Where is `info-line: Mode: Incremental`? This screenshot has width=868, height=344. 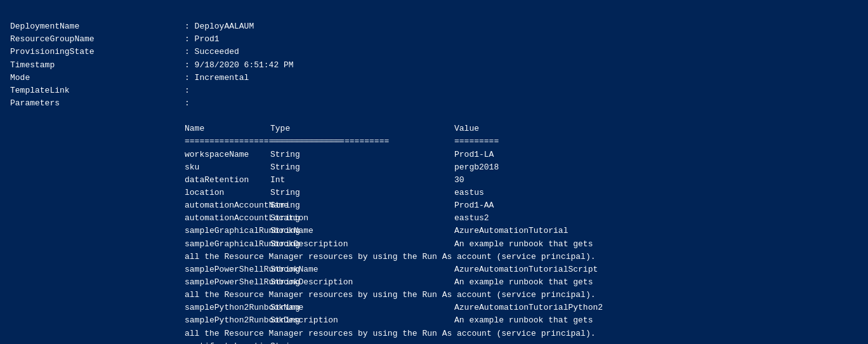
info-line: Mode: Incremental is located at coordinates (434, 78).